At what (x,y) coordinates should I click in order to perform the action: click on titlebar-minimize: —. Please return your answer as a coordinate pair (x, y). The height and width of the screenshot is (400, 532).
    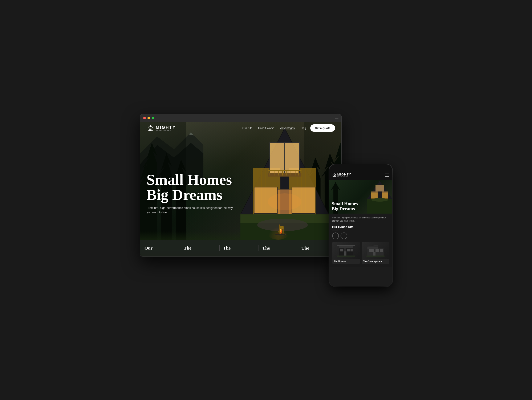
    Looking at the image, I should click on (337, 118).